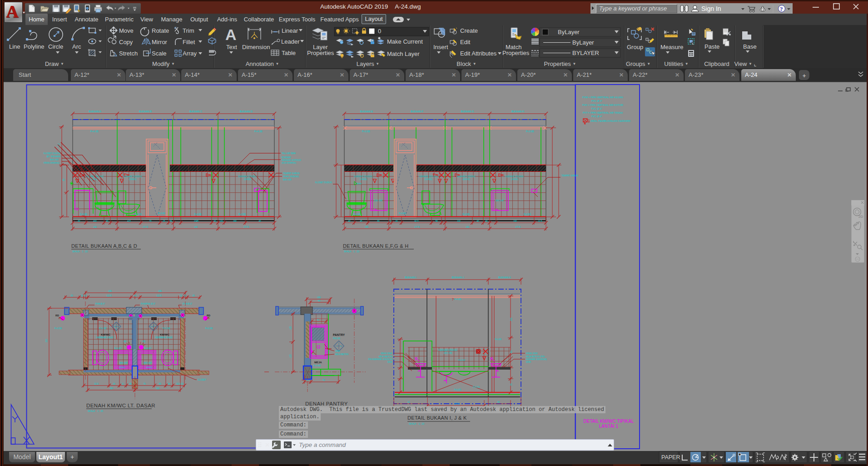 Image resolution: width=868 pixels, height=466 pixels. Describe the element at coordinates (125, 342) in the screenshot. I see `svg-text: FD` at that location.